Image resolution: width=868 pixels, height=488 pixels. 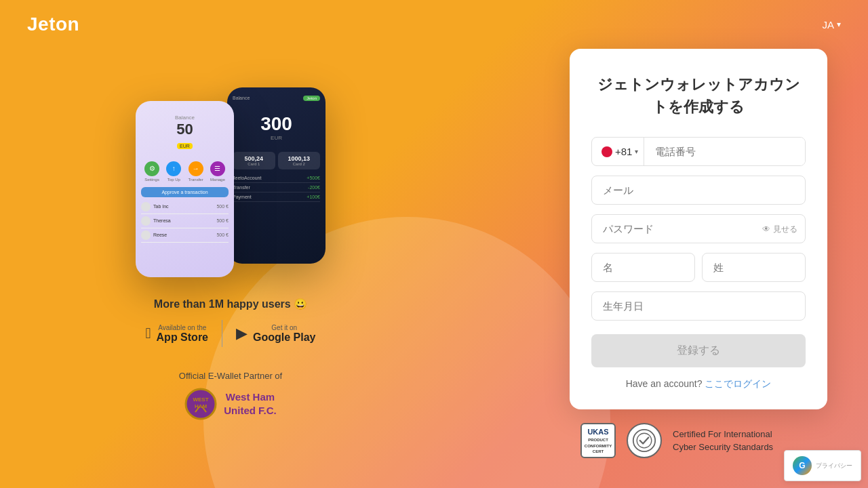 What do you see at coordinates (250, 404) in the screenshot?
I see `west-ham-name: West HamUnited F.C.` at bounding box center [250, 404].